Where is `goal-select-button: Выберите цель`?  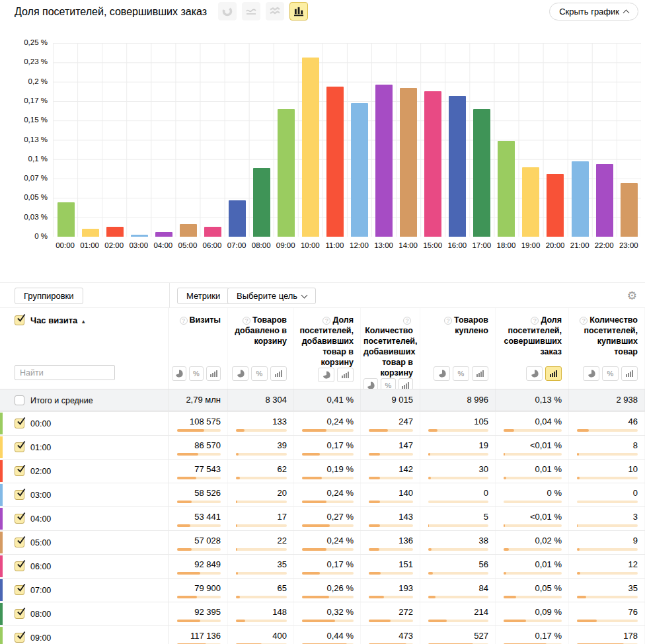 goal-select-button: Выберите цель is located at coordinates (272, 296).